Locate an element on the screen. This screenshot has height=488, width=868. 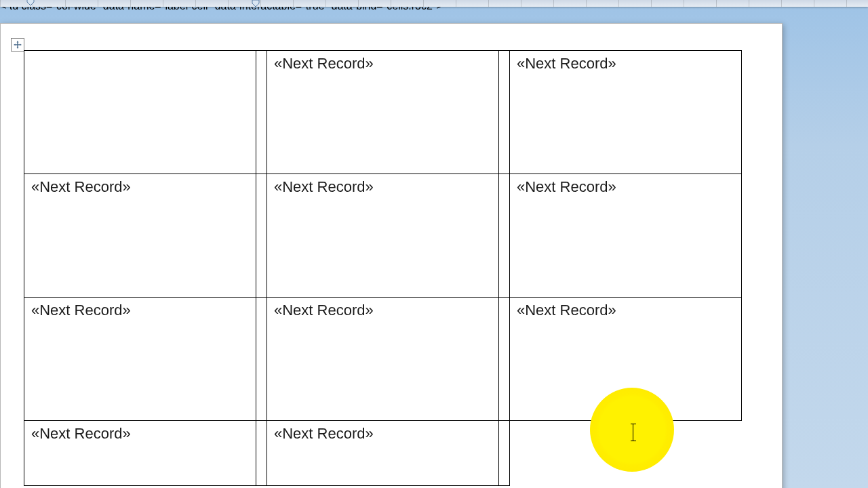
label-cell is located at coordinates (140, 113).